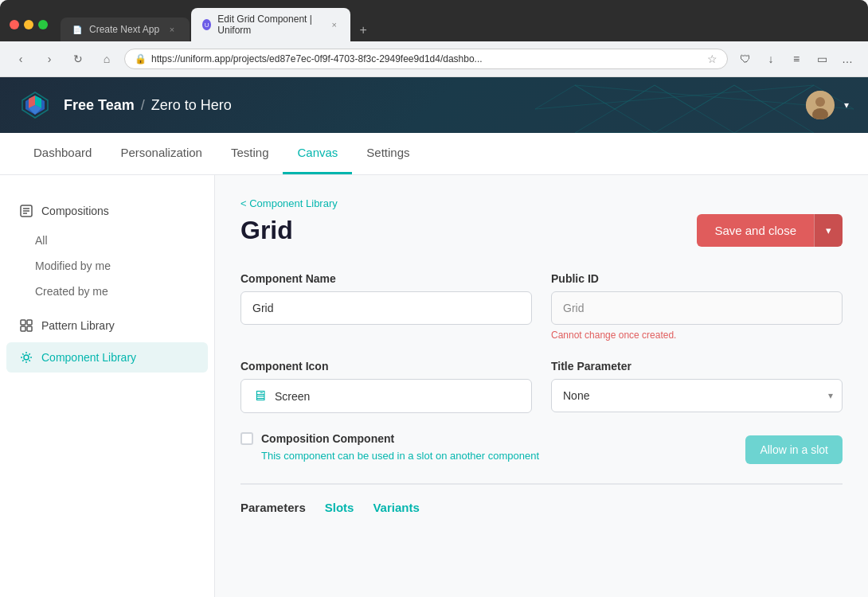  What do you see at coordinates (78, 59) in the screenshot?
I see `reload-button: ↻` at bounding box center [78, 59].